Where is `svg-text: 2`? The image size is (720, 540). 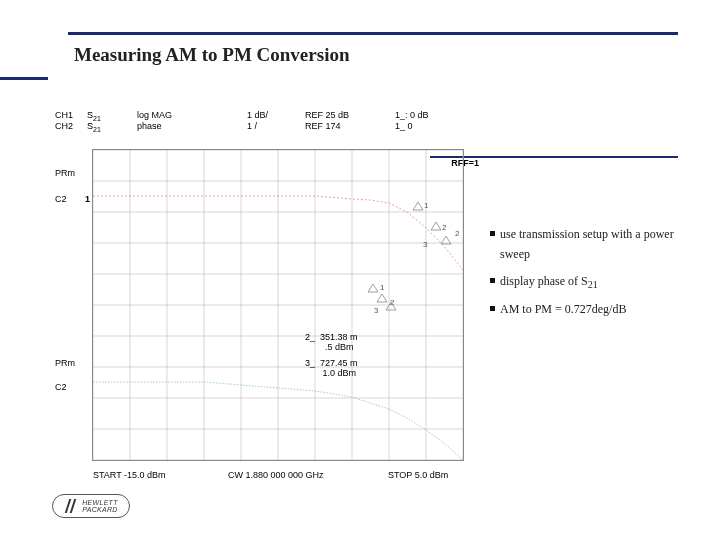
svg-text: 2 is located at coordinates (444, 228).